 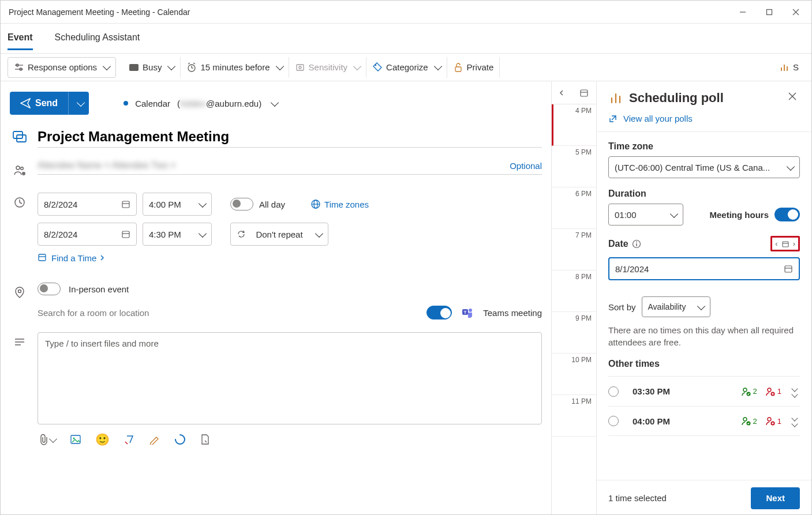 I want to click on hour-7pm: 7 PM, so click(x=574, y=250).